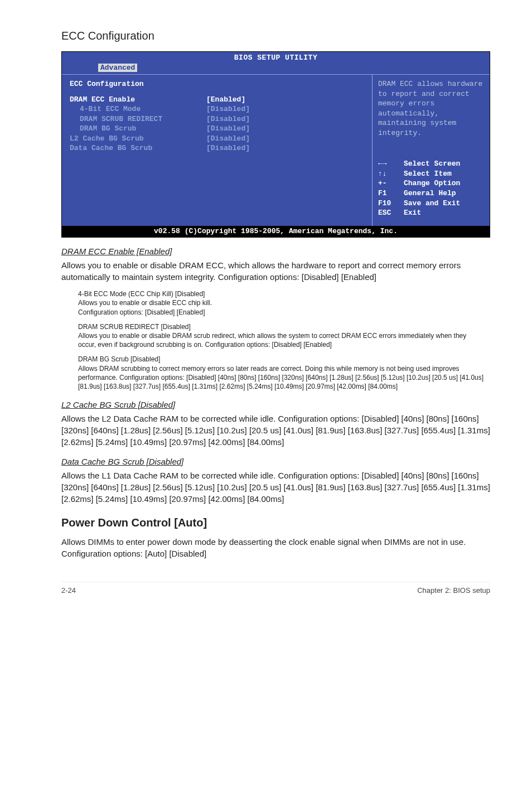 The image size is (532, 802). Describe the element at coordinates (454, 591) in the screenshot. I see `footer-chapter: Chapter 2: BIOS setup` at that location.